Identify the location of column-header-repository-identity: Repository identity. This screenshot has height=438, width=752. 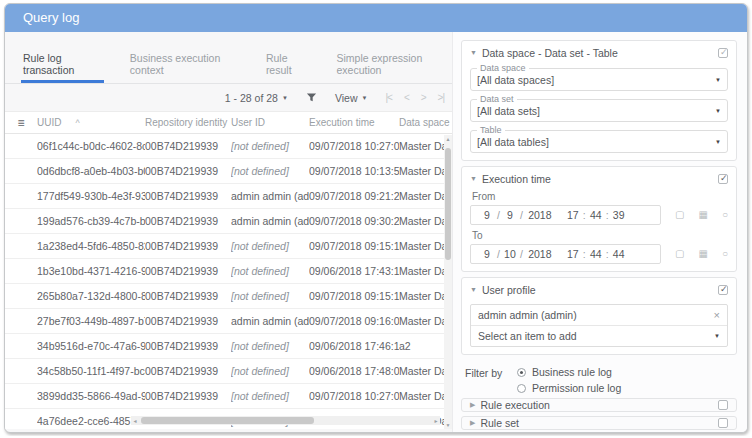
(188, 122).